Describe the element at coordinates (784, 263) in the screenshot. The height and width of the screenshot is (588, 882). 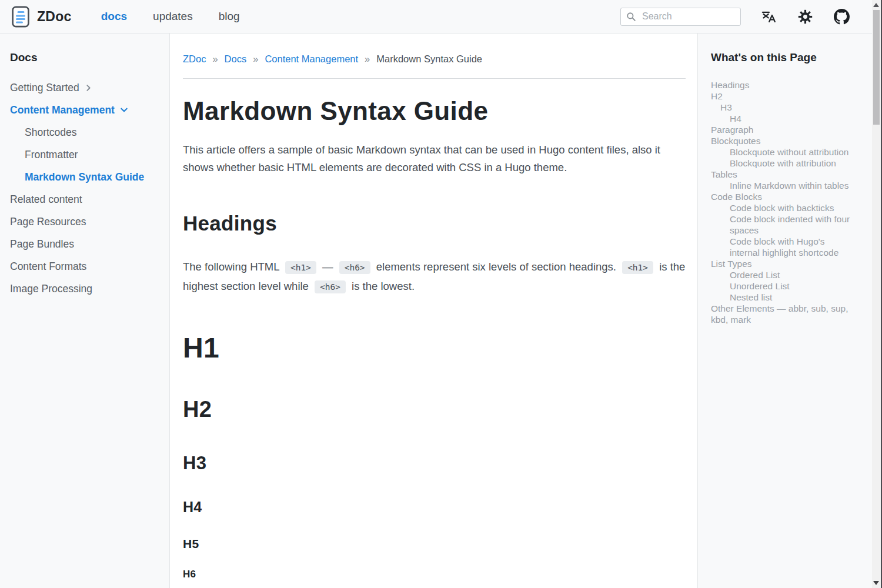
I see `toc-item-list-types: List Types` at that location.